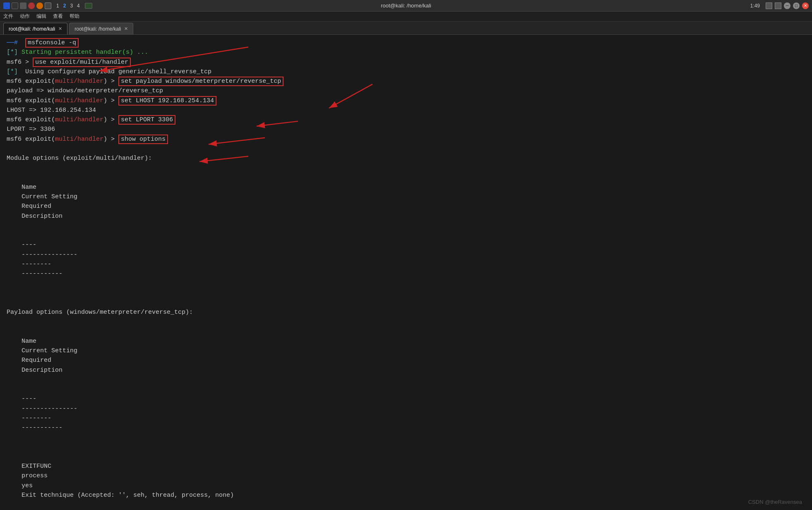 Image resolution: width=812 pixels, height=510 pixels. I want to click on msf6-exploit-prompt-2: msf6 exploit(, so click(31, 101).